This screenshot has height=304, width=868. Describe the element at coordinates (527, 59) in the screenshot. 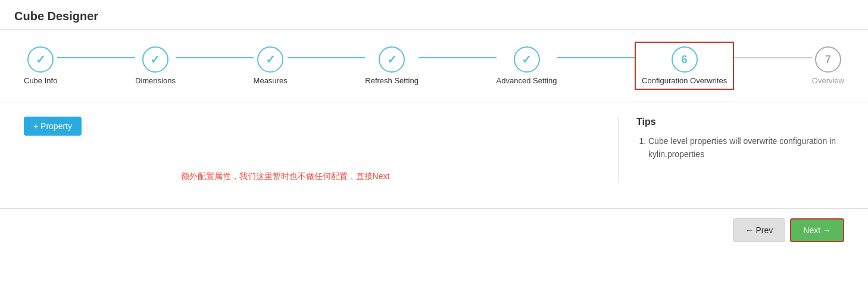

I see `step-5-circle: ✓` at that location.